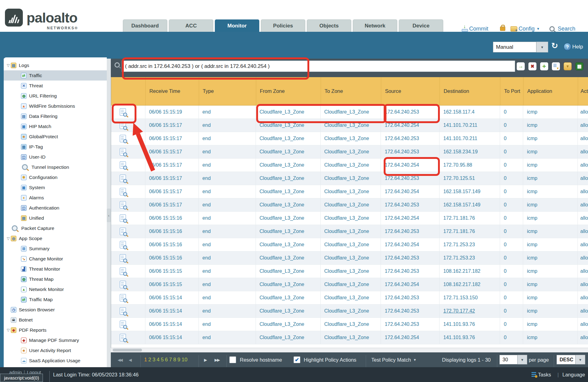 This screenshot has height=382, width=588. What do you see at coordinates (544, 66) in the screenshot?
I see `add-filter-icon: +` at bounding box center [544, 66].